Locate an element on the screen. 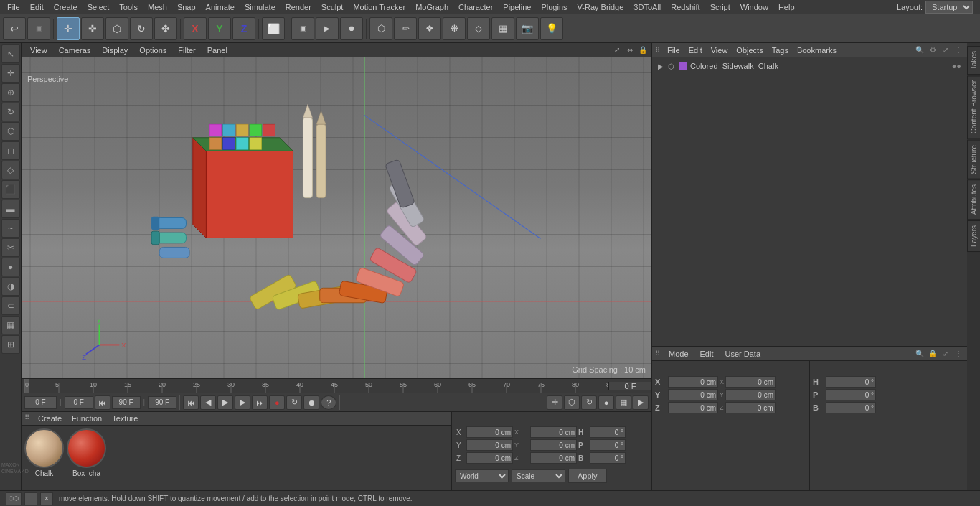 The image size is (980, 506). z-axis-button: Z is located at coordinates (244, 29).